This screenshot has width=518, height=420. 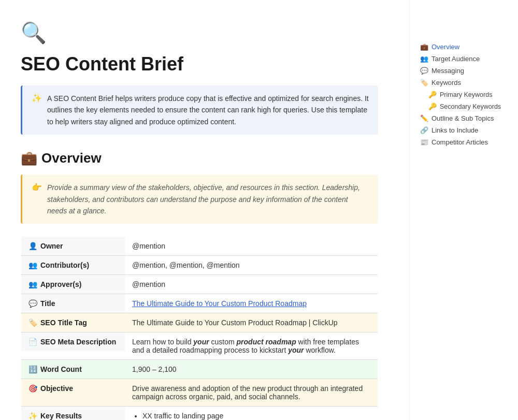 What do you see at coordinates (73, 388) in the screenshot?
I see `table-cell-label: 🎯Objective` at bounding box center [73, 388].